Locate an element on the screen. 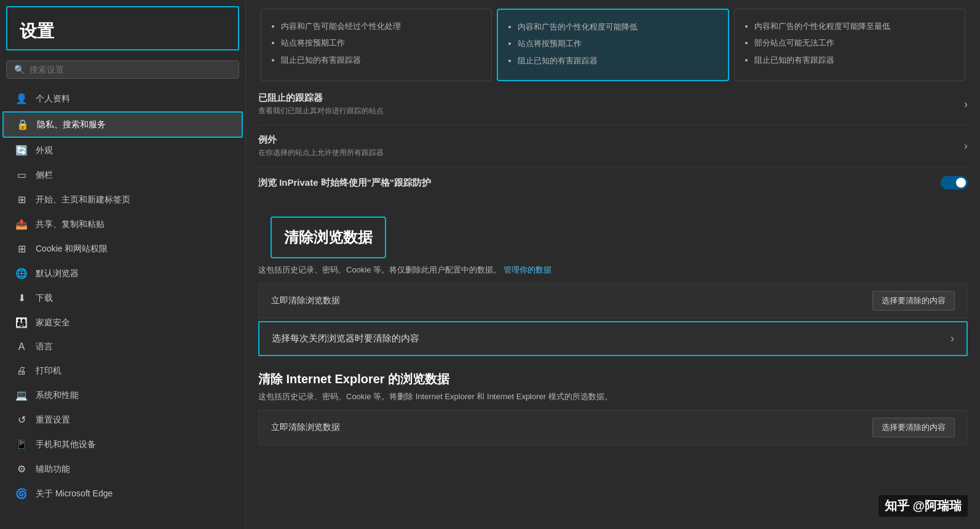 This screenshot has width=980, height=529. sidebar-item-family: 👨‍👩‍👧家庭安全 is located at coordinates (123, 322).